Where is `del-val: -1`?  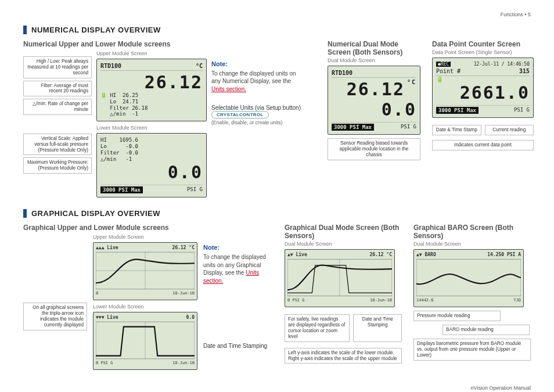 del-val: -1 is located at coordinates (135, 114).